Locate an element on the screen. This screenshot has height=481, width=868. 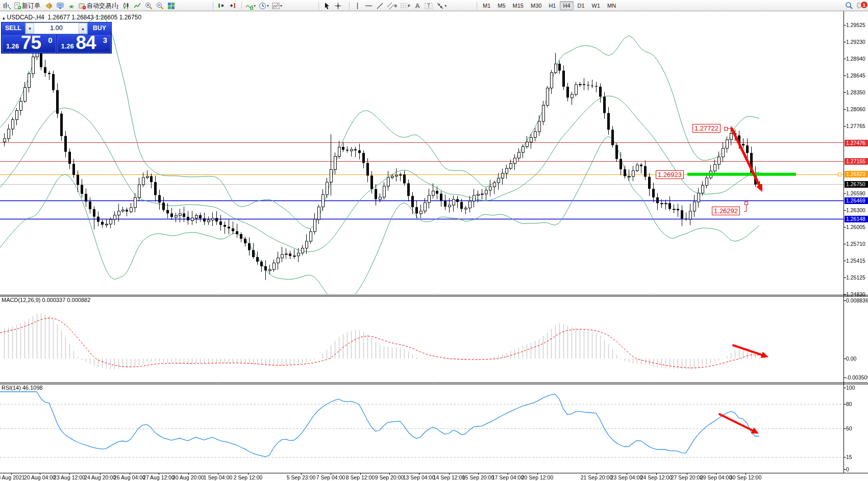
time-tick-label: 30 Sep 12:00 is located at coordinates (746, 477).